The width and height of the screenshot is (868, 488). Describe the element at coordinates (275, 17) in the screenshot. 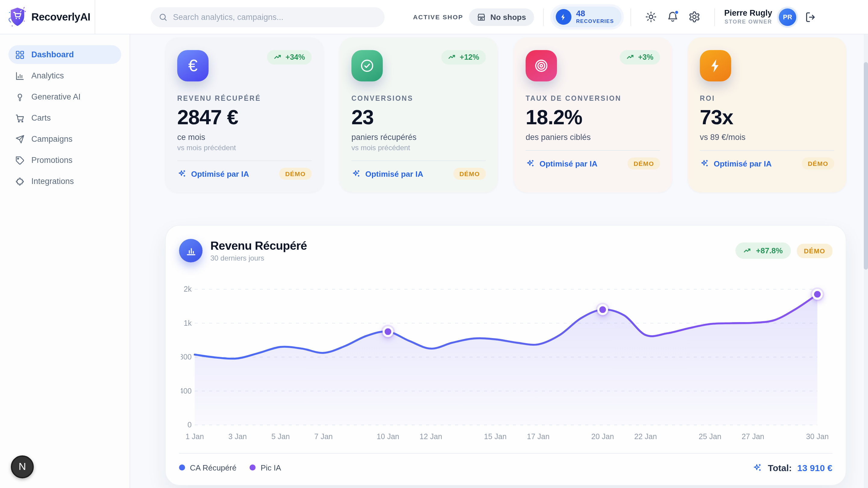

I see `search-input` at that location.